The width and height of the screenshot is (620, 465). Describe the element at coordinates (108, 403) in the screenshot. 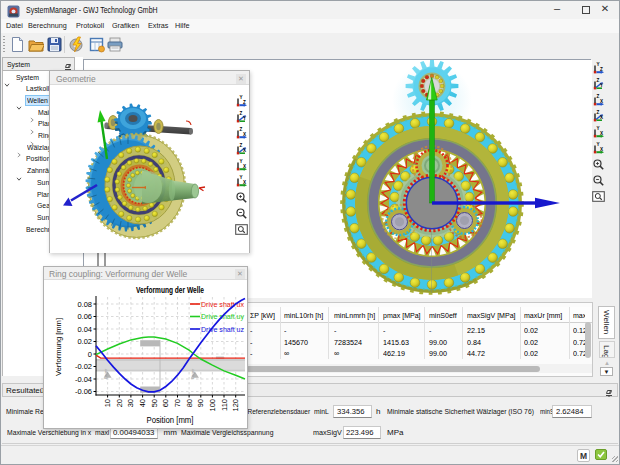

I see `svg-text: 10` at that location.